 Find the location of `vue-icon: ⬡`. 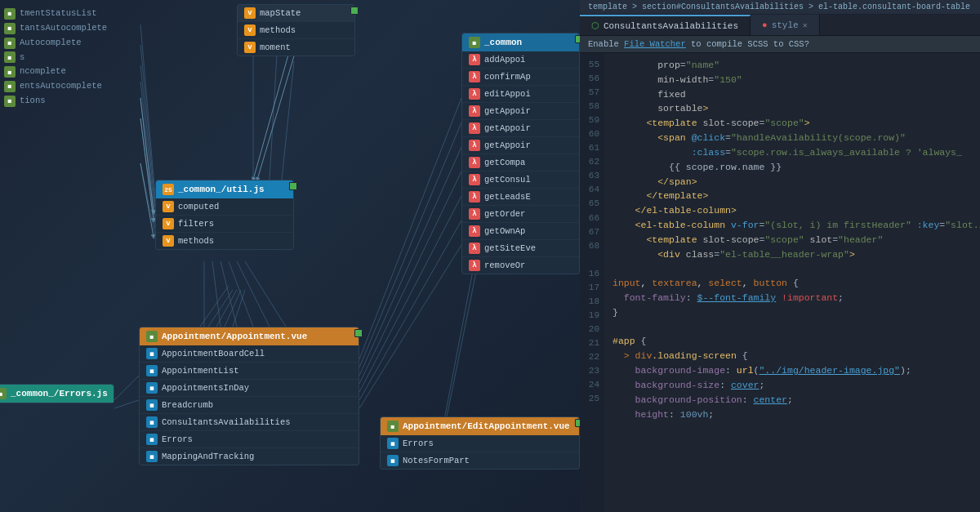

vue-icon: ⬡ is located at coordinates (595, 26).